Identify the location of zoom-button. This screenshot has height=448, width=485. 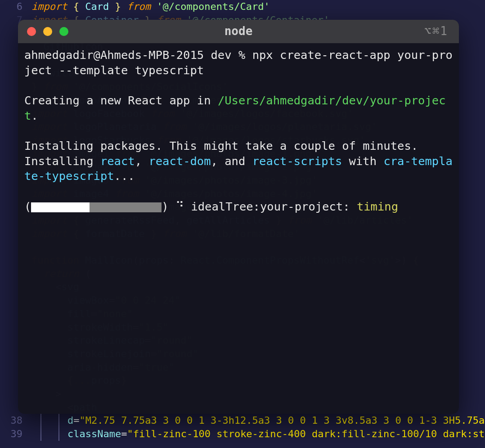
(64, 31).